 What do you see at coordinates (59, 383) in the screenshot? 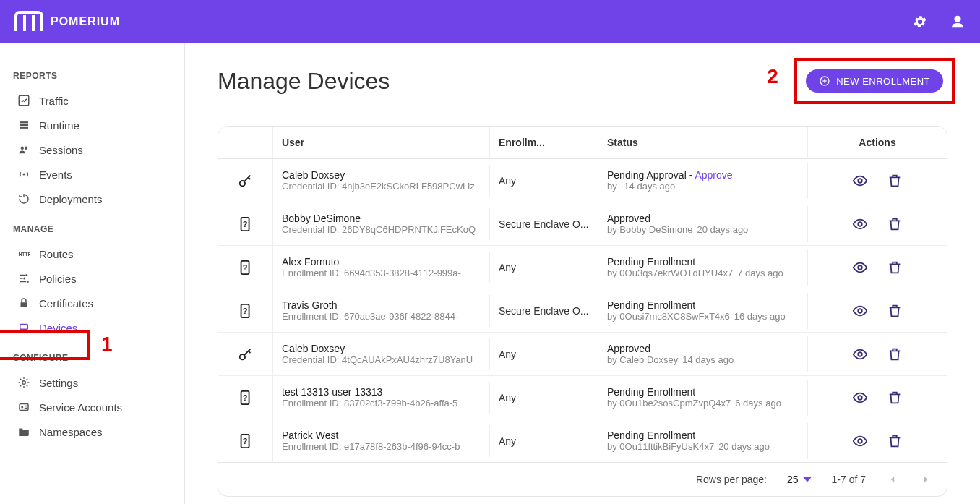
I see `sidebar-item-label: Settings` at bounding box center [59, 383].